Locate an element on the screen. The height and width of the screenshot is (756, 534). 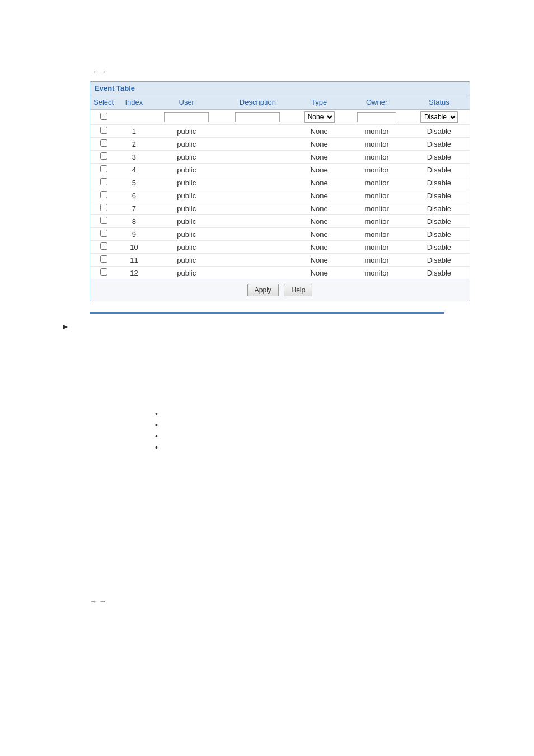
desc-filter-input is located at coordinates (257, 117).